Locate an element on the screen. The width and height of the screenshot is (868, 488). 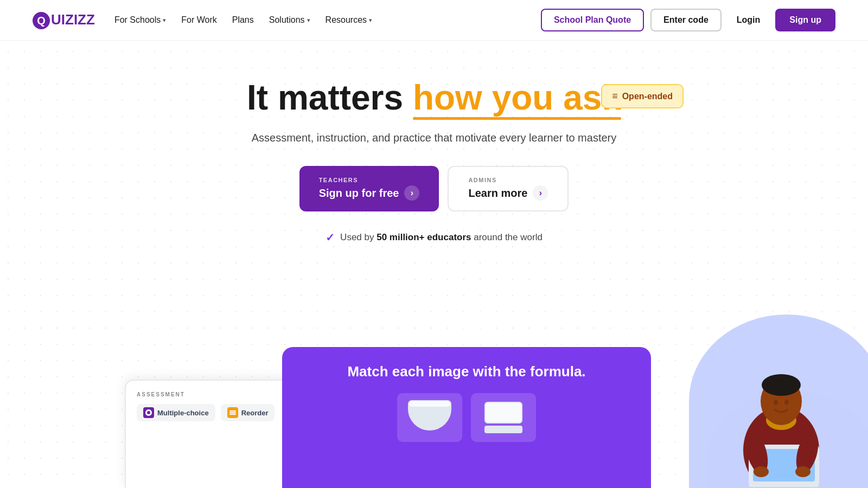
tag-reorder-label: Reorder is located at coordinates (255, 413).